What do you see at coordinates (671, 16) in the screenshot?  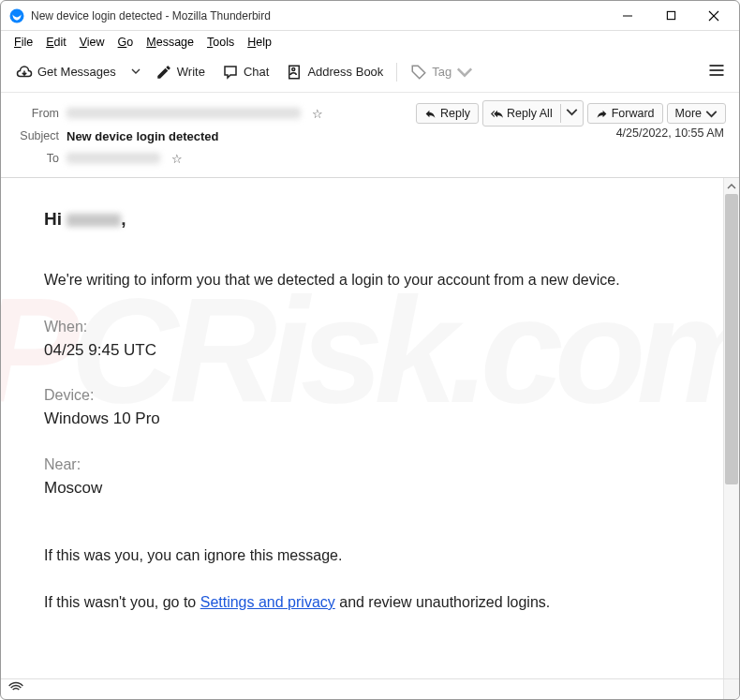 I see `maximize-button` at bounding box center [671, 16].